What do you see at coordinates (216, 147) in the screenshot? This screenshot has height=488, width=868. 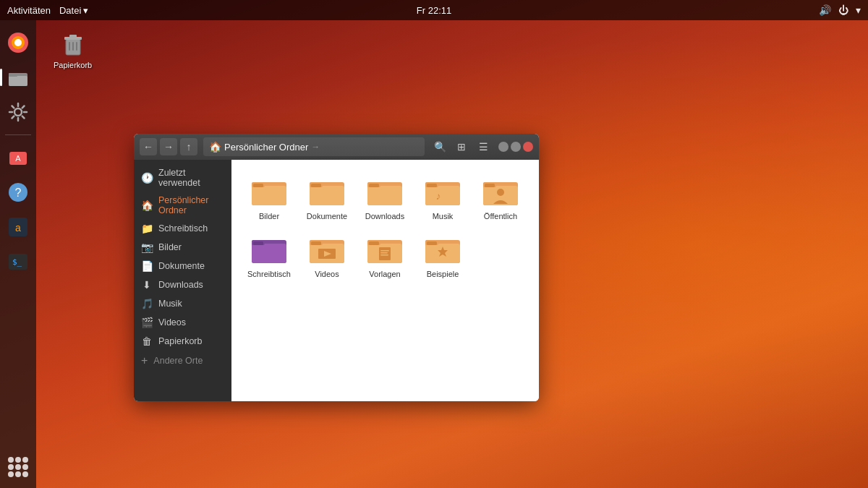 I see `home-icon: 🏠` at bounding box center [216, 147].